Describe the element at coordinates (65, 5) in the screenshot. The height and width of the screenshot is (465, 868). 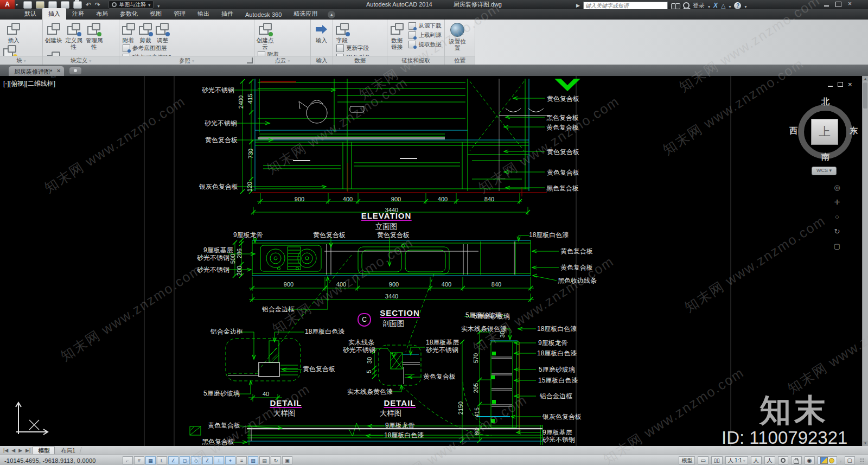
I see `save-as-icon` at that location.